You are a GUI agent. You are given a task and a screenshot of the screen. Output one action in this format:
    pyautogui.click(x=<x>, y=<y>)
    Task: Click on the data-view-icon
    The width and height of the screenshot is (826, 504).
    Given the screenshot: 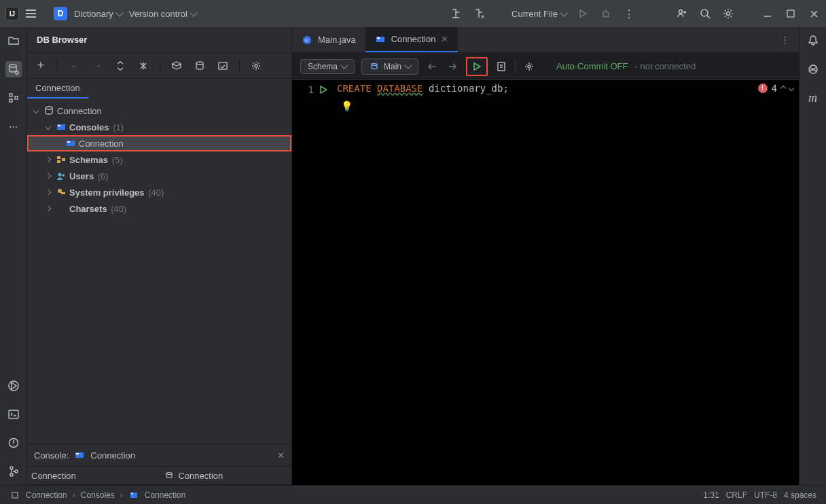 What is the action you would take?
    pyautogui.click(x=200, y=66)
    